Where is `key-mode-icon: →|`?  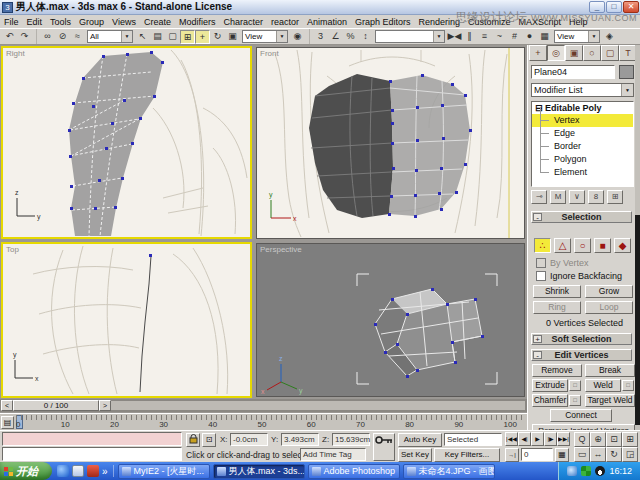
key-mode-icon: →| is located at coordinates (512, 455).